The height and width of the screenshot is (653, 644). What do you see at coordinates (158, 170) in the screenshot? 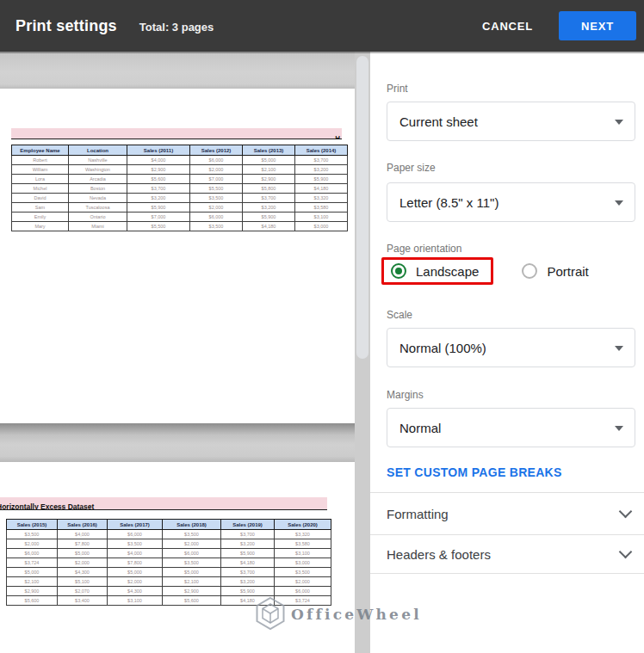
I see `table-cell: $2,900` at bounding box center [158, 170].